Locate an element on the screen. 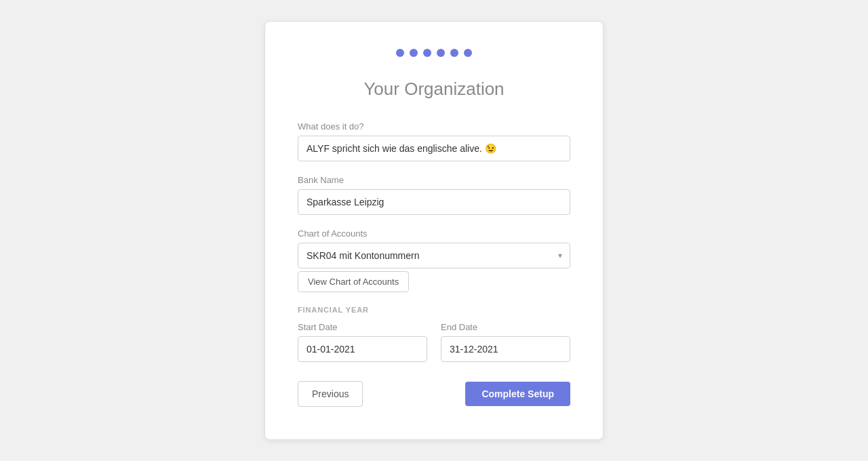 The image size is (868, 461). start-date-input is located at coordinates (362, 349).